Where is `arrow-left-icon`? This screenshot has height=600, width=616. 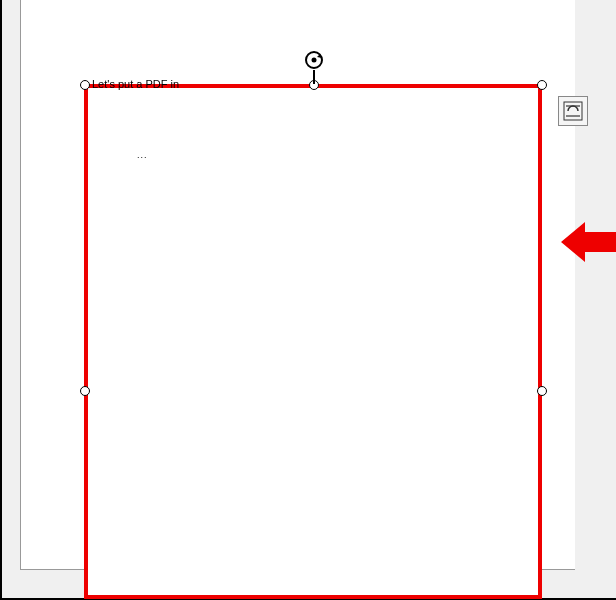
arrow-left-icon is located at coordinates (588, 242).